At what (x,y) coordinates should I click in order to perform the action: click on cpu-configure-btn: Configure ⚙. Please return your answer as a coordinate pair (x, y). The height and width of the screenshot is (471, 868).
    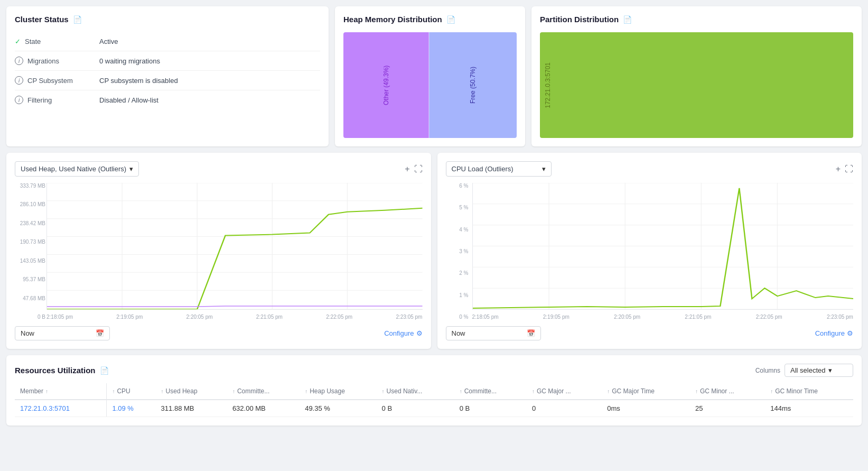
    Looking at the image, I should click on (834, 333).